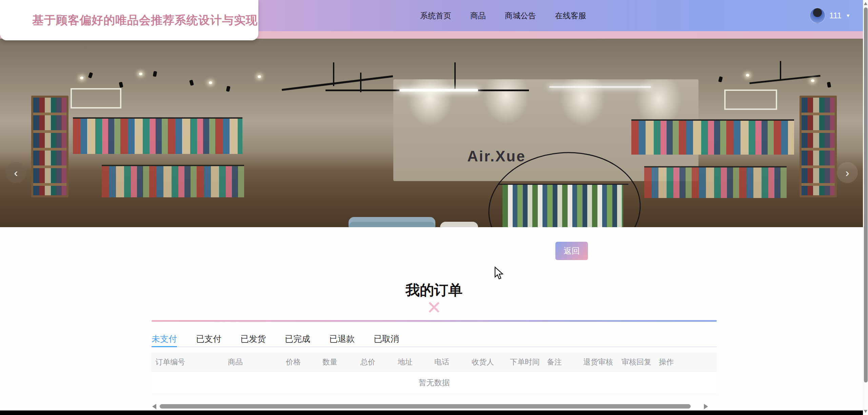 The height and width of the screenshot is (415, 868). I want to click on scroll-up-arrow-icon, so click(866, 3).